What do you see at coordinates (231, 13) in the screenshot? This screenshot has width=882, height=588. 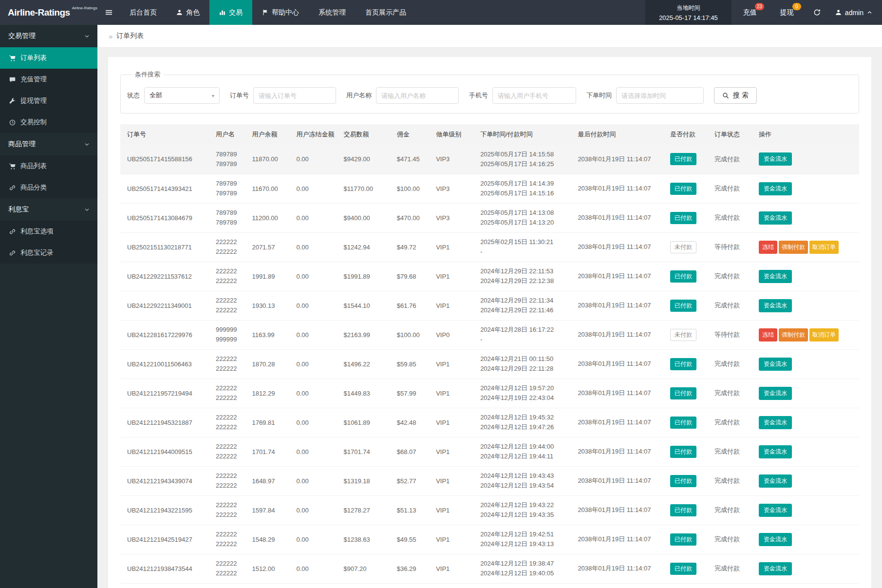 I see `nav-item-trade: 交易` at bounding box center [231, 13].